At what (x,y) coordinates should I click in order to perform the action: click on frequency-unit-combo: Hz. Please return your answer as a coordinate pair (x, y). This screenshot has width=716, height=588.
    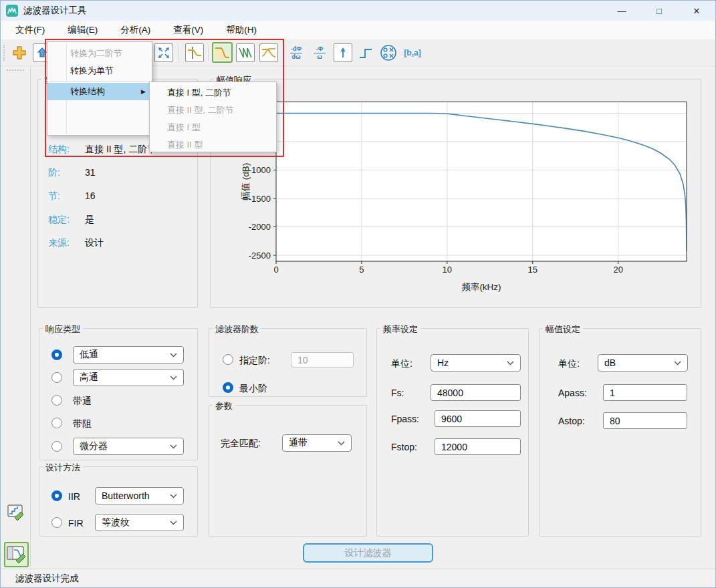
    Looking at the image, I should click on (476, 363).